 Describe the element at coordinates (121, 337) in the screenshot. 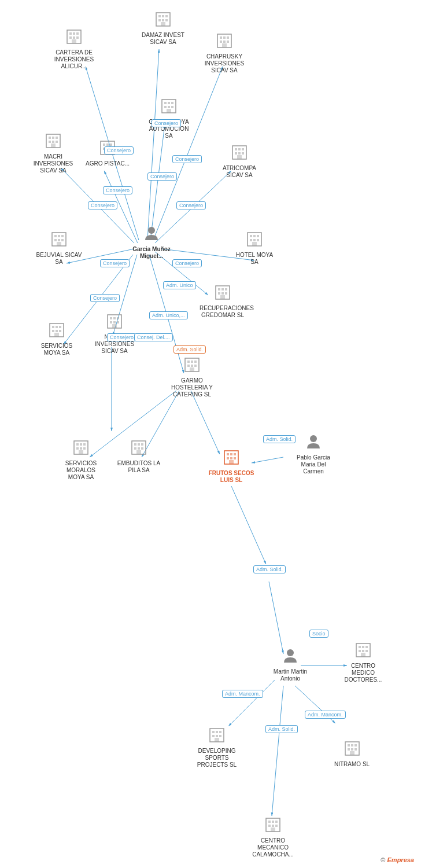

I see `badge-label-consejero-11: Consejero` at that location.